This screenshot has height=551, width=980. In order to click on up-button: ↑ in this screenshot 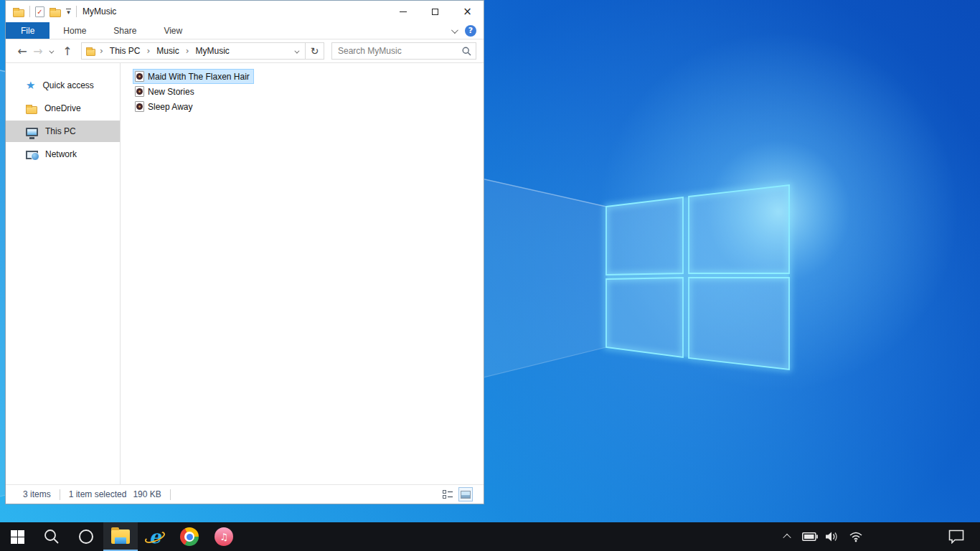, I will do `click(67, 52)`.